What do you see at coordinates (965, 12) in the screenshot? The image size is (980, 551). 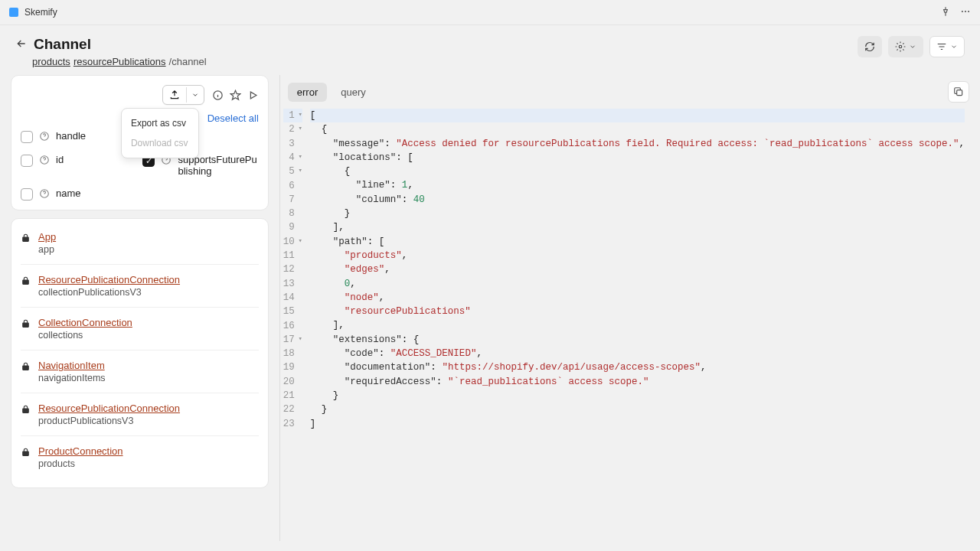 I see `more-icon` at bounding box center [965, 12].